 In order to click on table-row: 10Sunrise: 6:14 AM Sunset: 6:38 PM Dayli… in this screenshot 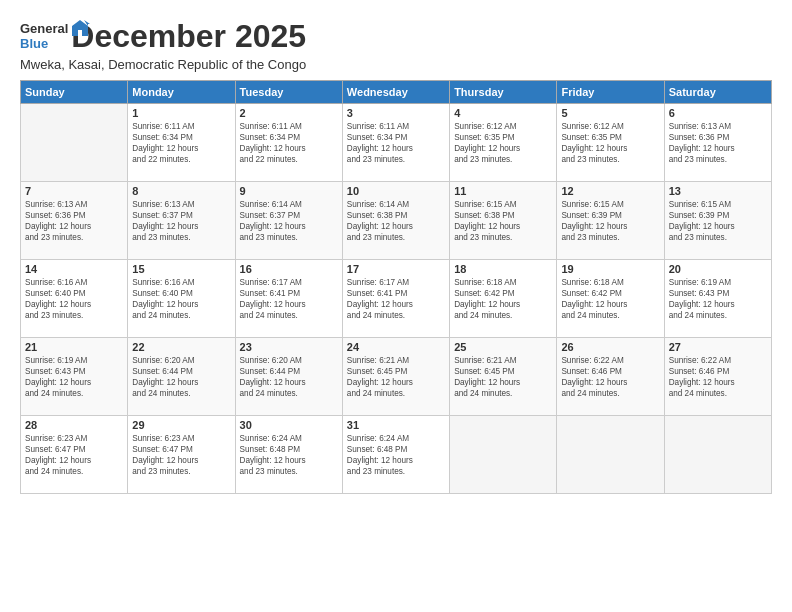, I will do `click(396, 221)`.